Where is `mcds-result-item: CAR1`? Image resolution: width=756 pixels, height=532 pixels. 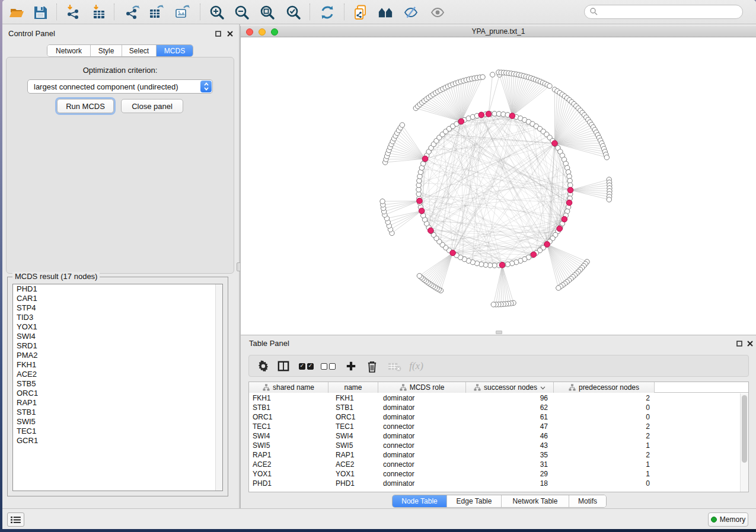 mcds-result-item: CAR1 is located at coordinates (117, 299).